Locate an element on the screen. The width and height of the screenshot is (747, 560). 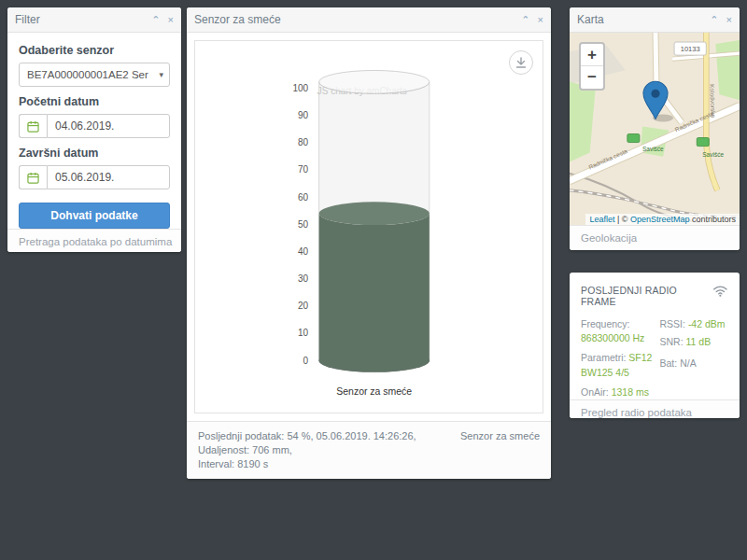
end-date-calendar-button is located at coordinates (33, 177).